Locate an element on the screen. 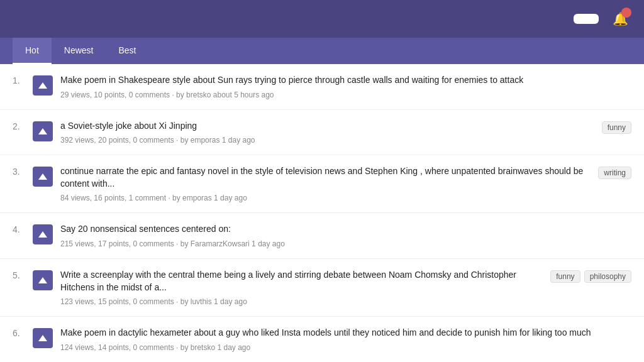  tab-best: Best is located at coordinates (127, 51).